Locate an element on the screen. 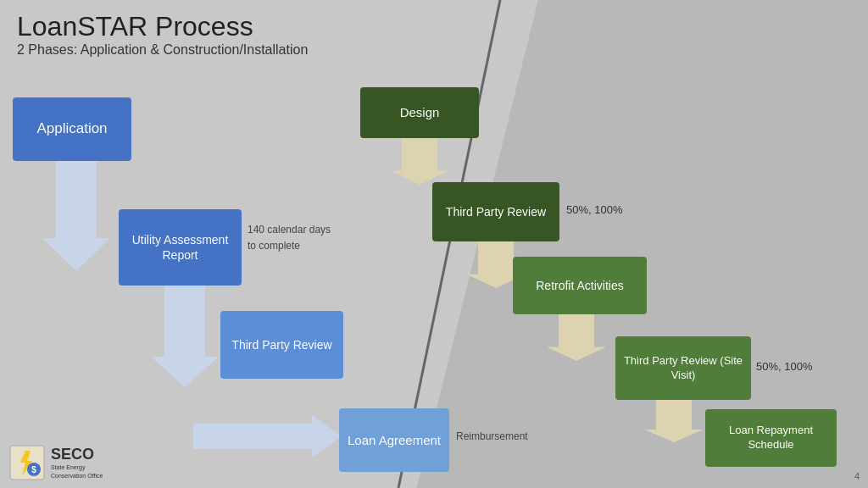  arrow-design-to-tpr is located at coordinates (420, 161).